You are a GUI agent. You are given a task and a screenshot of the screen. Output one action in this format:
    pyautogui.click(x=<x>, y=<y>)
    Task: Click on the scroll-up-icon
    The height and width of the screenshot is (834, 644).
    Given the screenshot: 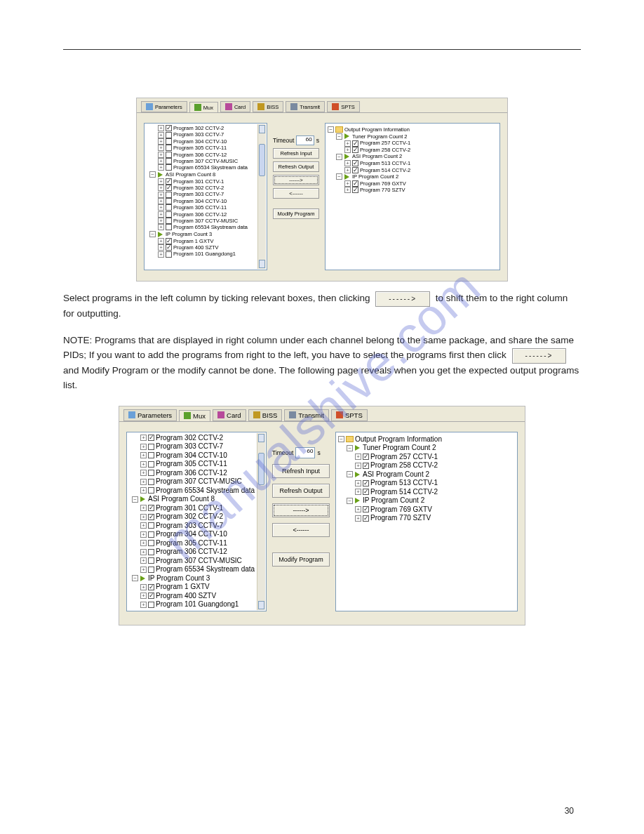 What is the action you would take?
    pyautogui.click(x=262, y=129)
    